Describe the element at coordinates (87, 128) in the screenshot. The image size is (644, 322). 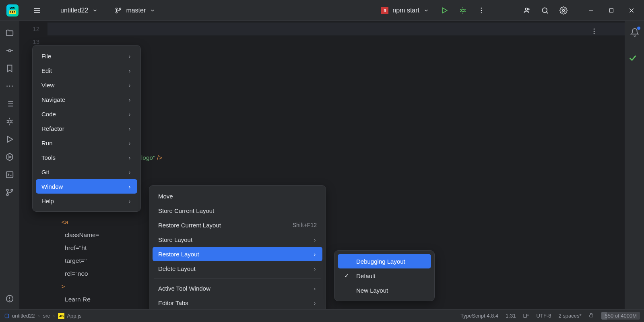
I see `main-menu-popup: File›Edit›View›Navigate›Code›Refactor›Ru…` at that location.